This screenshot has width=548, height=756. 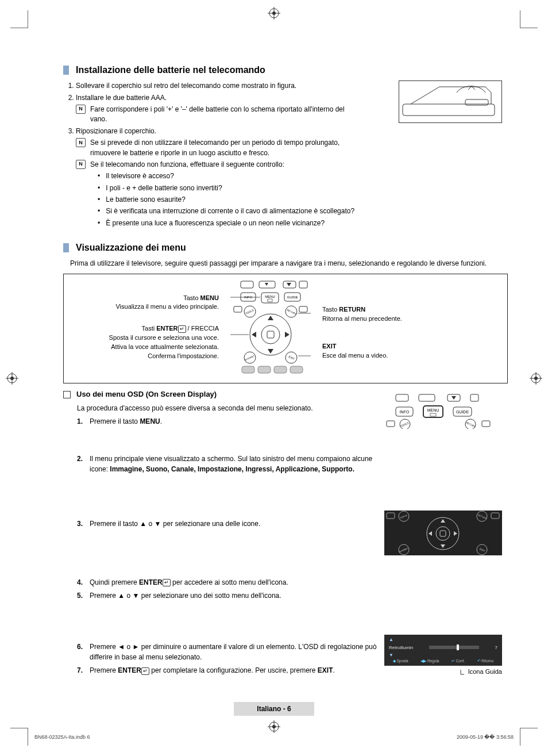 What do you see at coordinates (329, 346) in the screenshot?
I see `label-bold: EXIT` at bounding box center [329, 346].